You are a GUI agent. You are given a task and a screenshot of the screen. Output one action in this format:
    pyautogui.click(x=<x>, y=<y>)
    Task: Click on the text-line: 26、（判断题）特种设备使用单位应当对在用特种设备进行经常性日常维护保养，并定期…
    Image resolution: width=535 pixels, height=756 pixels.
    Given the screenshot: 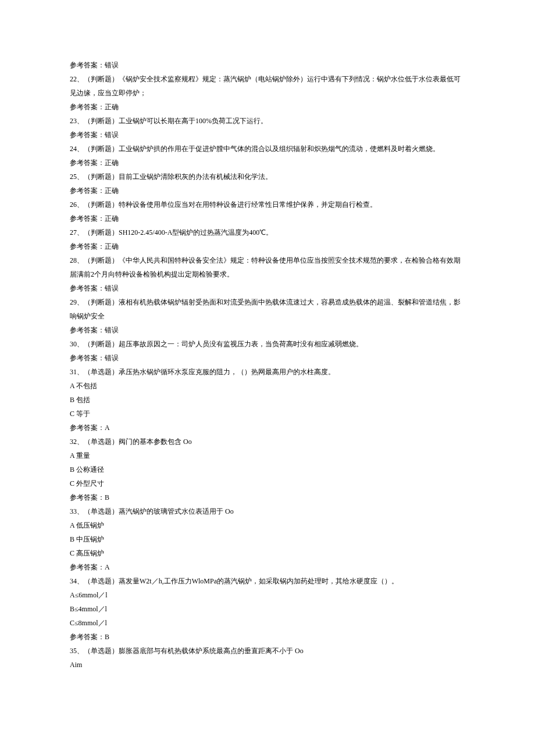 What is the action you would take?
    pyautogui.click(x=268, y=205)
    